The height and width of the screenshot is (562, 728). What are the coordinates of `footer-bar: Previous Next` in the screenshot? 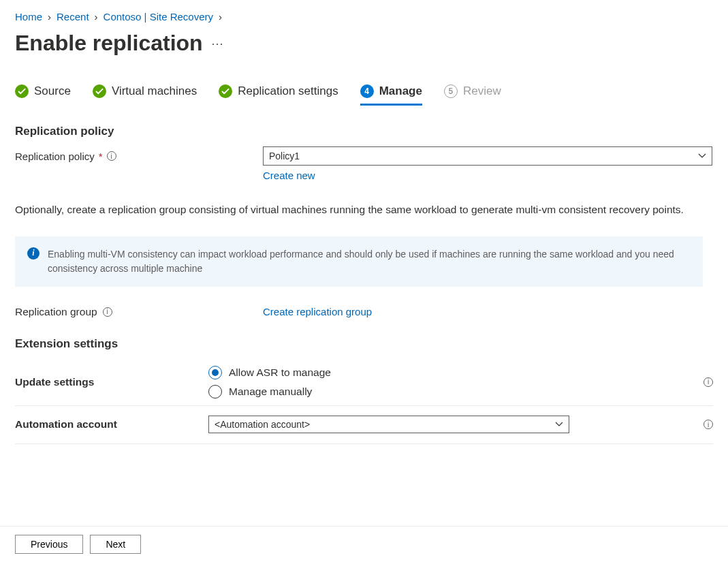 It's located at (364, 544).